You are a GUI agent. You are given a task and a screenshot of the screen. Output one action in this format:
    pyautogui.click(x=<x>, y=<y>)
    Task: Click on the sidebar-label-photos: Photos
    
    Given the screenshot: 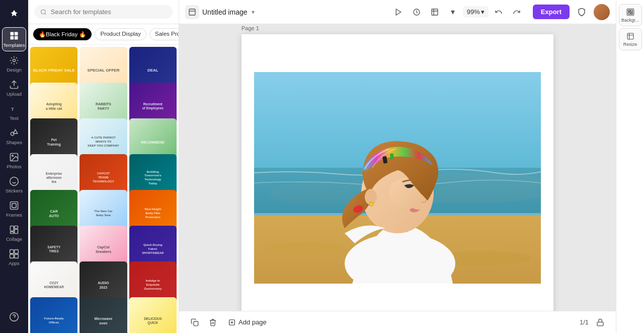 What is the action you would take?
    pyautogui.click(x=14, y=166)
    